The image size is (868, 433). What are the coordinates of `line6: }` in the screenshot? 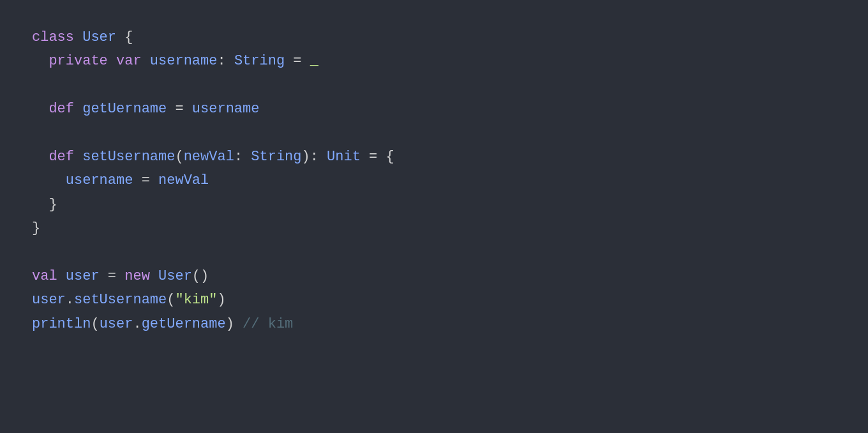 It's located at (434, 204).